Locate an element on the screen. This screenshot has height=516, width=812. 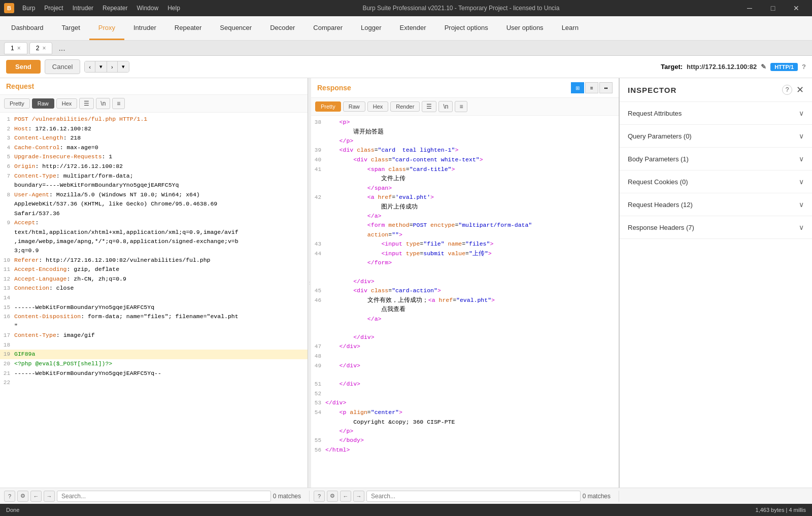
inspector-request-cookies-header: Request Cookies (0) ∨ is located at coordinates (716, 182).